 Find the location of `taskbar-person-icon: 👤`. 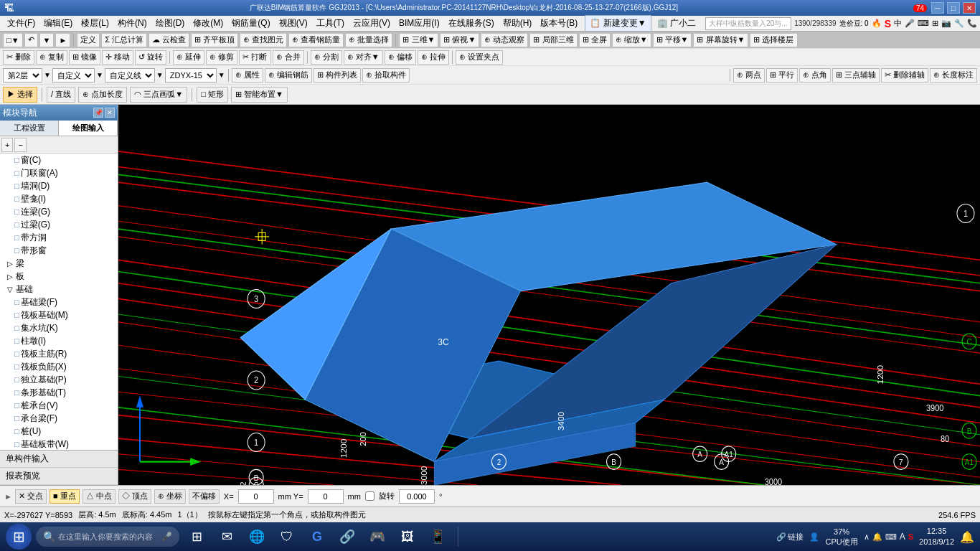

taskbar-person-icon: 👤 is located at coordinates (814, 537).